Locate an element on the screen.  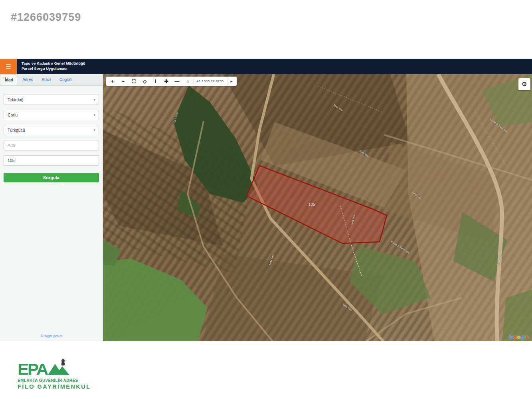
ada-field-wrap is located at coordinates (51, 145).